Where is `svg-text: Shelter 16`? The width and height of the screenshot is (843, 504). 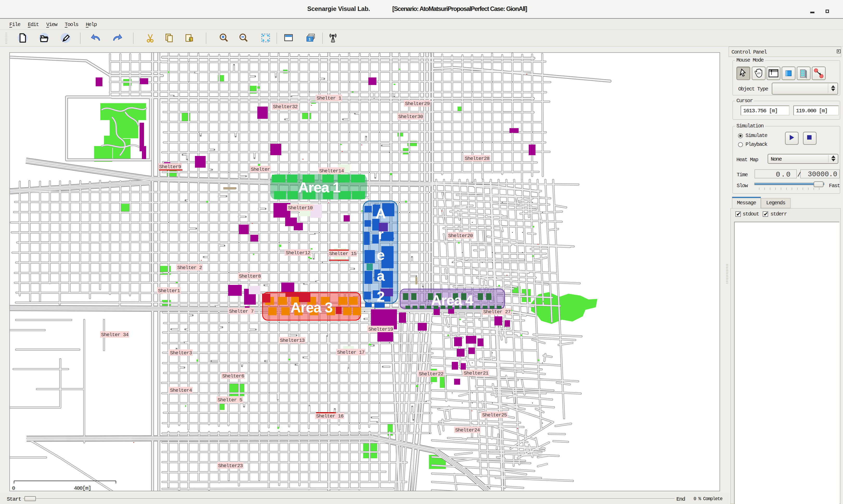 svg-text: Shelter 16 is located at coordinates (330, 416).